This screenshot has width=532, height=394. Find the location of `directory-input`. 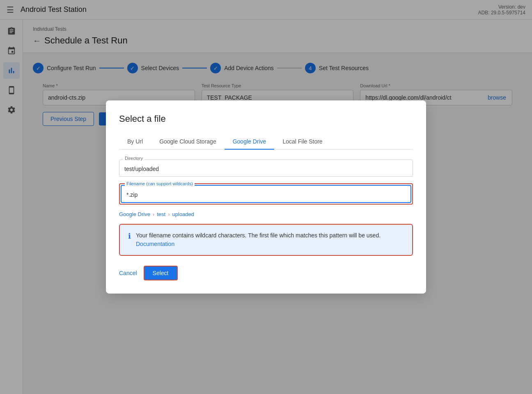

directory-input is located at coordinates (266, 168).